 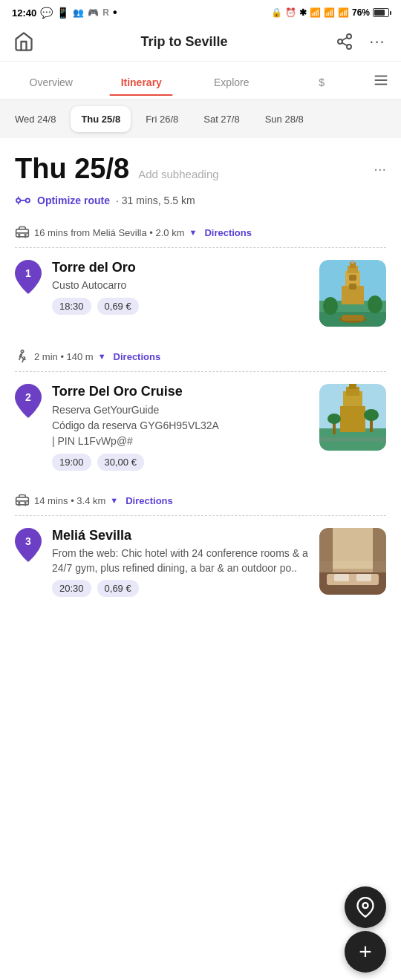 I want to click on teams-icon: 👥, so click(x=79, y=13).